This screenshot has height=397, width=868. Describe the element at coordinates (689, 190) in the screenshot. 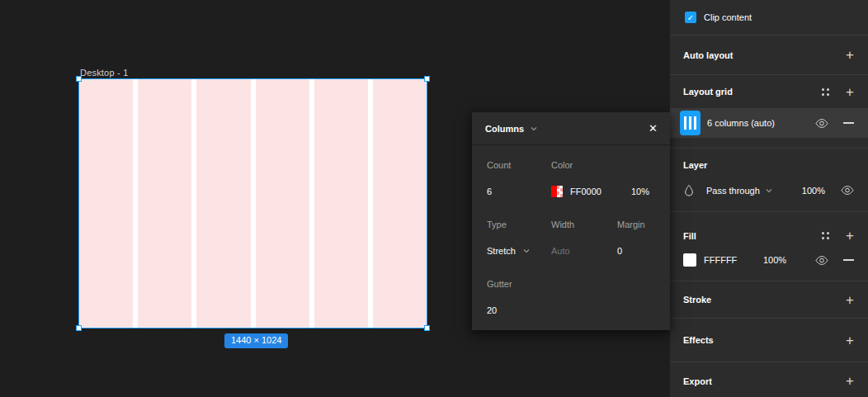

I see `blend-mode-icon` at that location.